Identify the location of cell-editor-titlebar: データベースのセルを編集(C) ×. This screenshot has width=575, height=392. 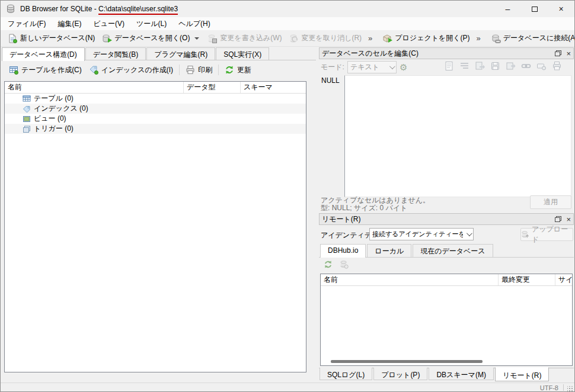
(446, 53).